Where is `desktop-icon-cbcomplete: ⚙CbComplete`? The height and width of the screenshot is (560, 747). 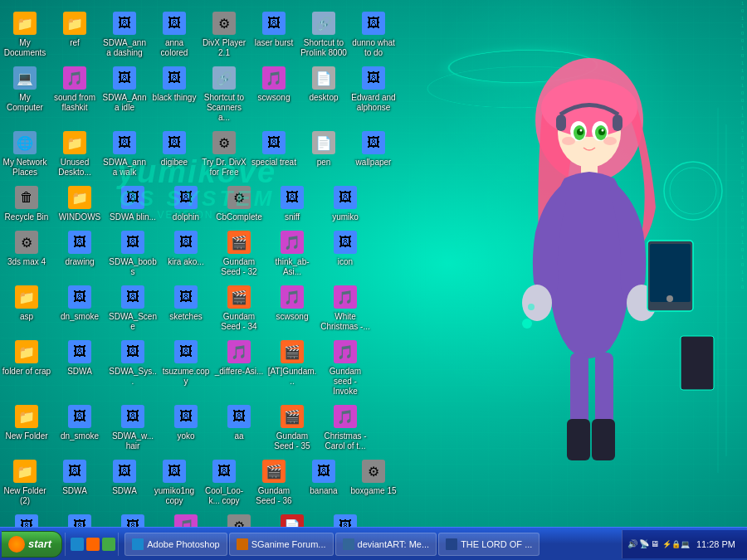
desktop-icon-cbcomplete: ⚙CbComplete is located at coordinates (239, 203).